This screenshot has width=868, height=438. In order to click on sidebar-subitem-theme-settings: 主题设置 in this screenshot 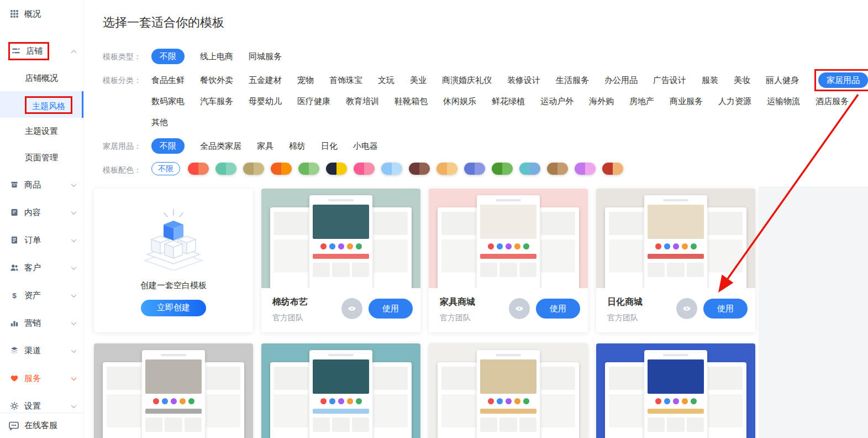, I will do `click(42, 131)`.